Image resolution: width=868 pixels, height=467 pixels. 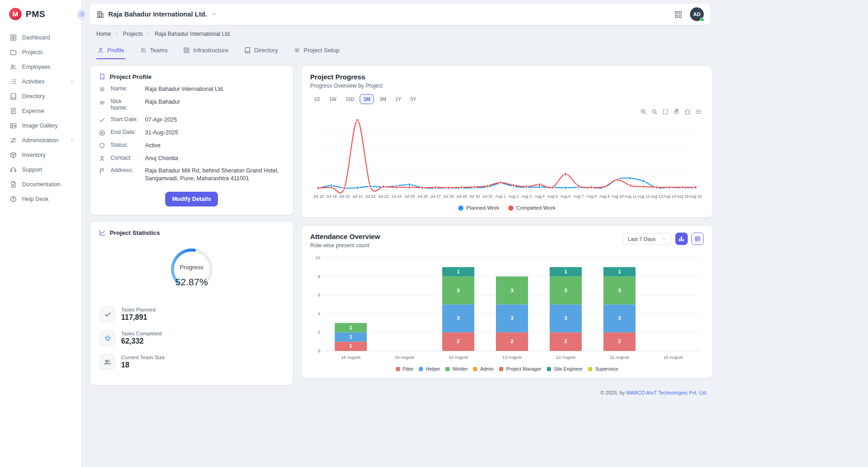 What do you see at coordinates (512, 318) in the screenshot?
I see `svg-text: 3` at bounding box center [512, 318].